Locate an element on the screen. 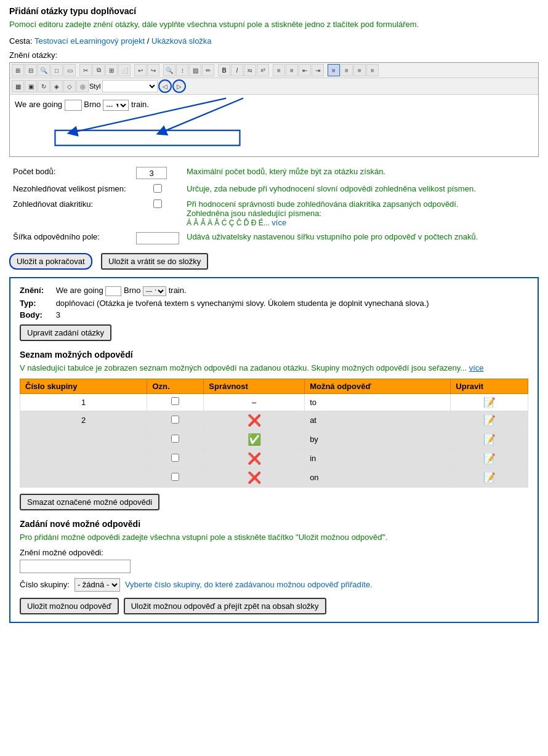 This screenshot has height=756, width=548. toolbar-btn-special-2: ▷ is located at coordinates (179, 86).